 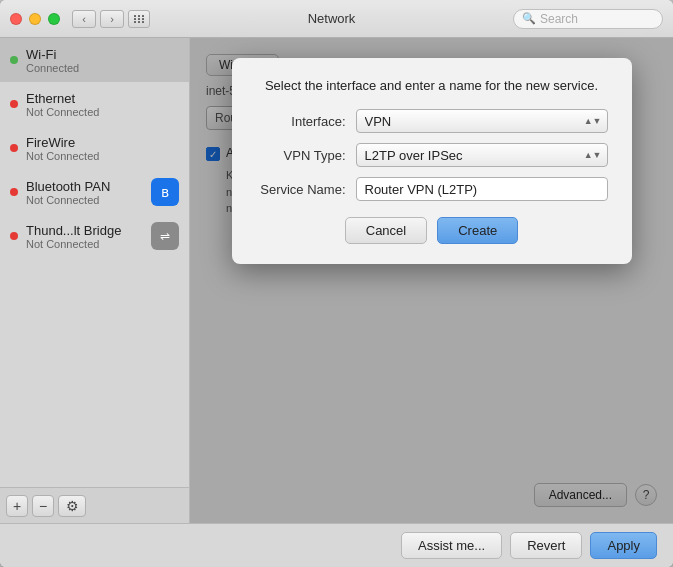 I want to click on vpn-type-select-wrapper: L2TP over IPSec PPTP Cisco IPSec IKEv2 ▲…, so click(x=482, y=155).